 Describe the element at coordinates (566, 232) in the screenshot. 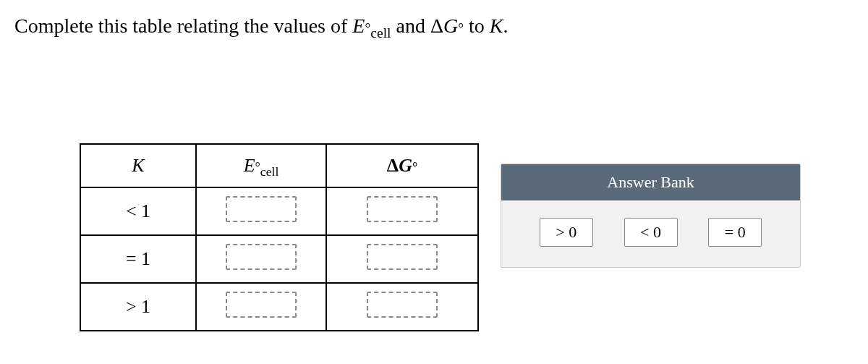

I see `answer-tile-gt0: > 0` at that location.